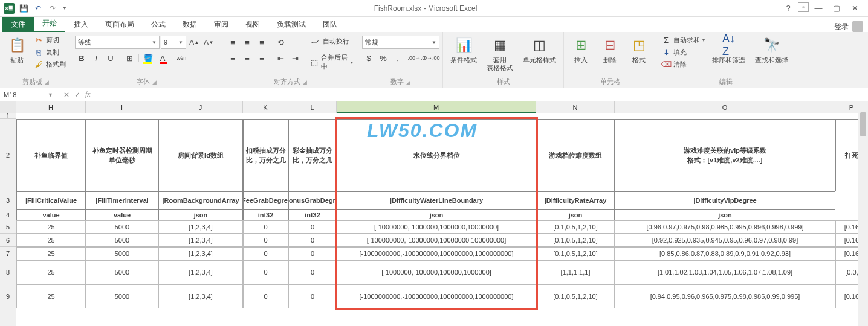 The height and width of the screenshot is (326, 868). What do you see at coordinates (436, 296) in the screenshot?
I see `cell-M9: [-1000000000,-100000000,100000000,100000…` at bounding box center [436, 296].